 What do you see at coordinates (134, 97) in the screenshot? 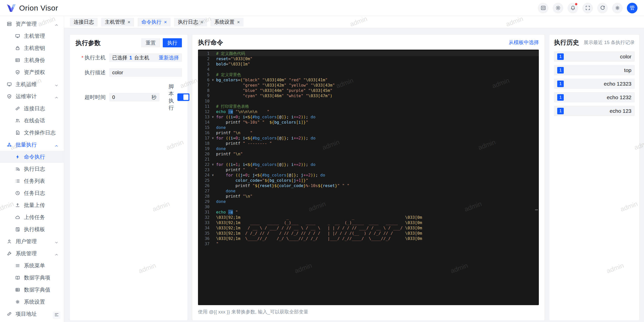
I see `timeout-input: 0 秒` at bounding box center [134, 97].